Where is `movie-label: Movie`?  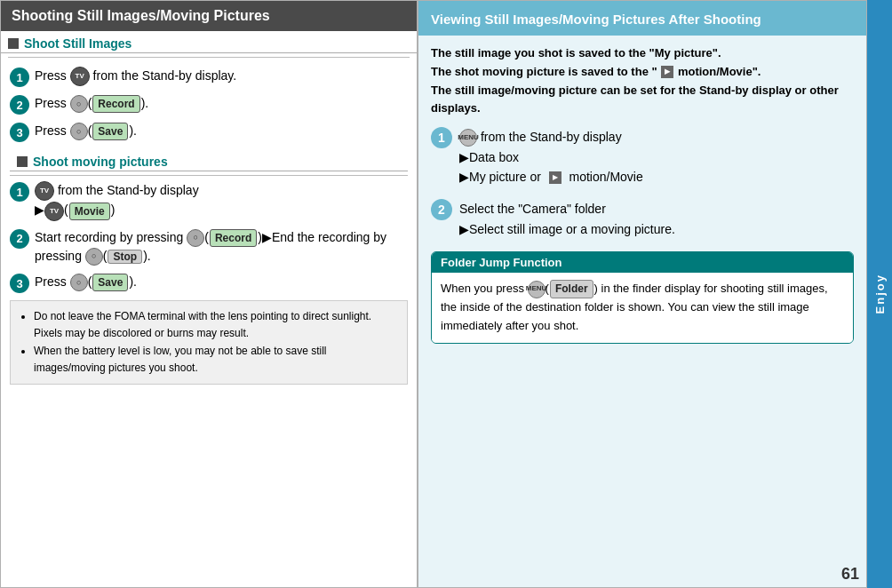
movie-label: Movie is located at coordinates (90, 211).